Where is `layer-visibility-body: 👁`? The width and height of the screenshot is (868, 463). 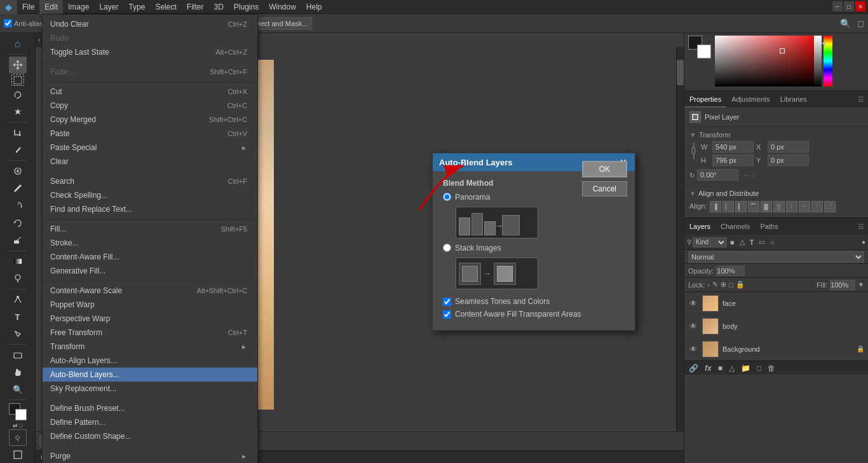
layer-visibility-body: 👁 is located at coordinates (693, 326).